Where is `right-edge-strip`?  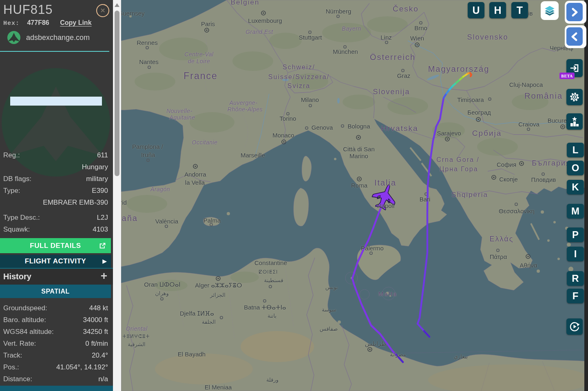
right-edge-strip is located at coordinates (586, 196).